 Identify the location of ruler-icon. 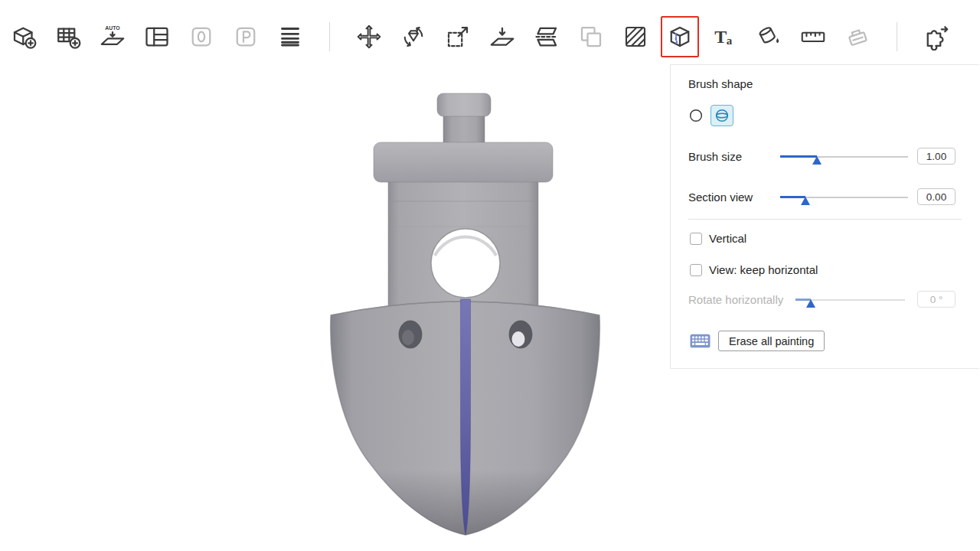
(813, 37).